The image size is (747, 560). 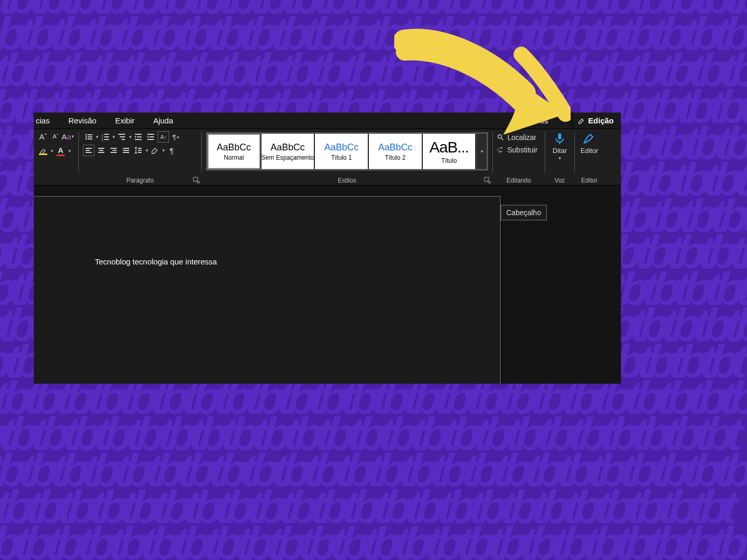 I want to click on increase-indent-button, so click(x=151, y=137).